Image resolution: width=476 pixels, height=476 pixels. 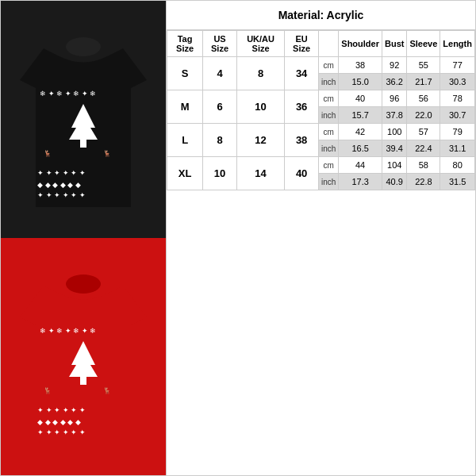 I want to click on us-size-cell: 10, so click(x=221, y=174).